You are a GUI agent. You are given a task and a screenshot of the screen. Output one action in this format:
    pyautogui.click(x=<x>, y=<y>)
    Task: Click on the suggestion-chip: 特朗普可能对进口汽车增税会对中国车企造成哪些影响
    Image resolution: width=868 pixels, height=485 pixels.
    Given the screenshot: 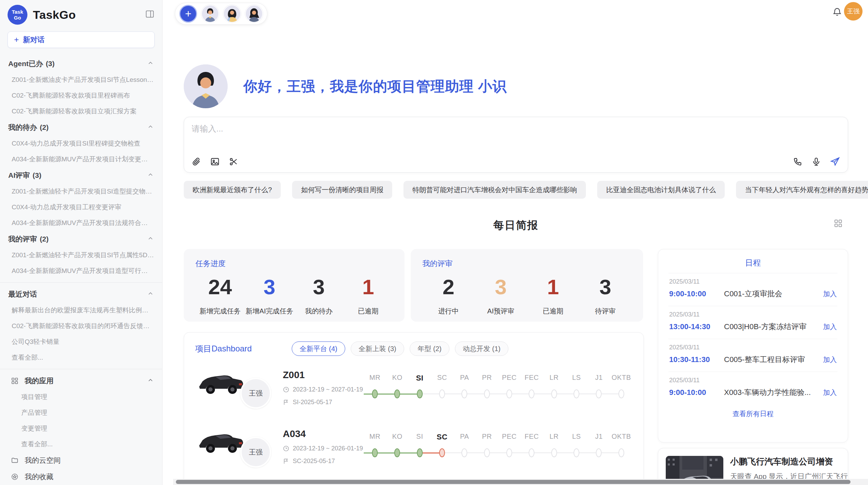 What is the action you would take?
    pyautogui.click(x=495, y=190)
    